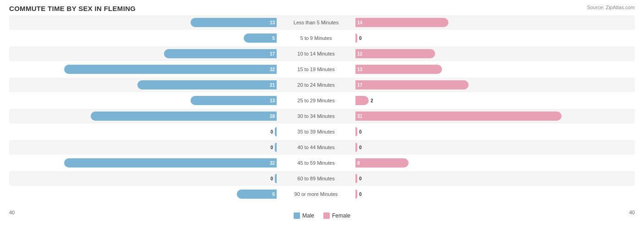  I want to click on legend-male-box, so click(297, 216).